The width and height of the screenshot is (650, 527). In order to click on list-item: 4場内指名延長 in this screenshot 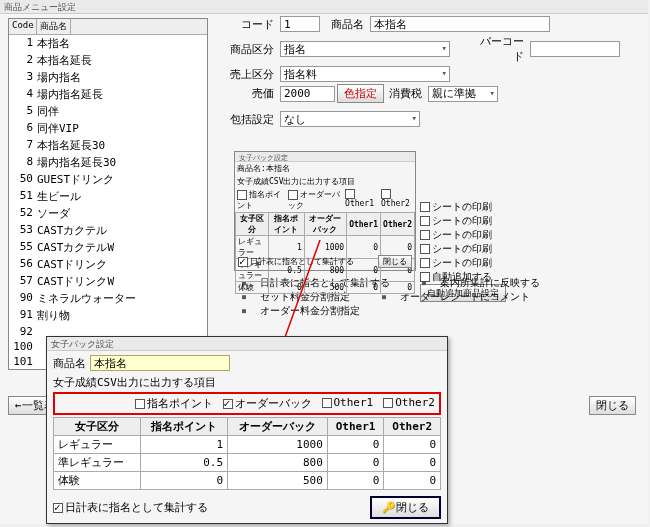, I will do `click(108, 94)`.